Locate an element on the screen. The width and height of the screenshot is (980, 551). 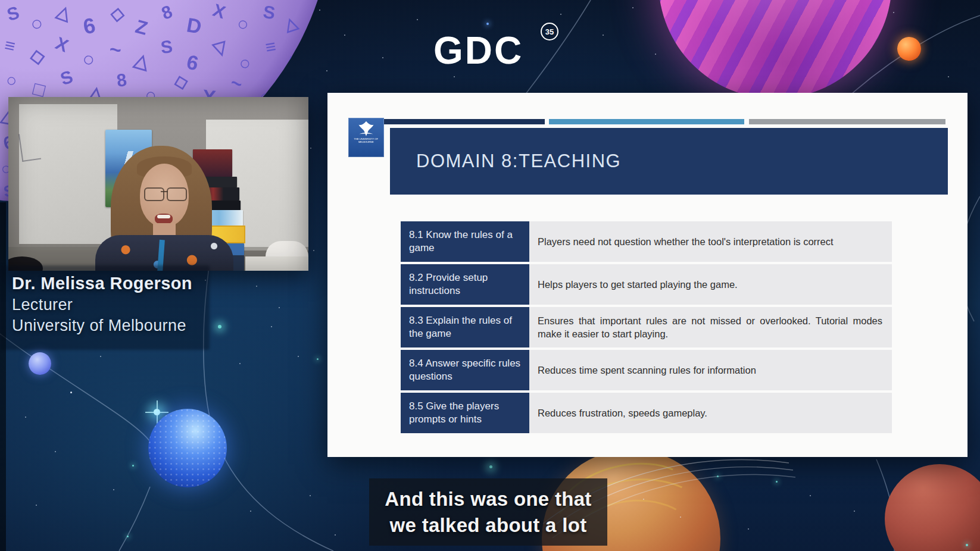
uom-logo-text: THE UNIVERSITY OF MELBOURNE is located at coordinates (366, 140).